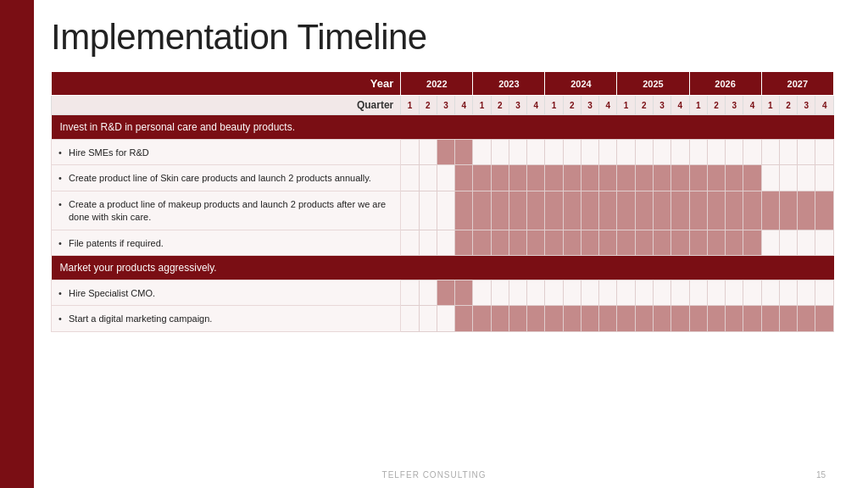  Describe the element at coordinates (442, 37) in the screenshot. I see `page-title: Implementation Timeline` at that location.